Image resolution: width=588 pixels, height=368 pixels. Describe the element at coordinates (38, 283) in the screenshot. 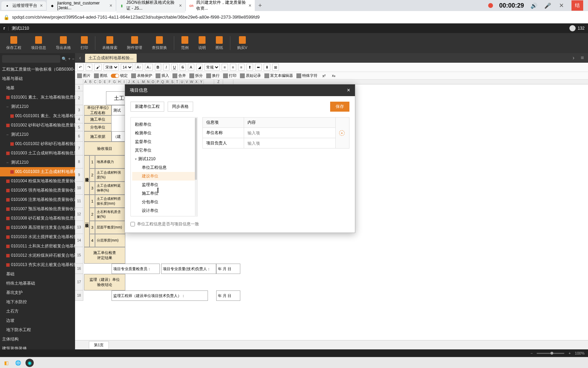

I see `sidebar-item: 特殊土地基基础` at that location.